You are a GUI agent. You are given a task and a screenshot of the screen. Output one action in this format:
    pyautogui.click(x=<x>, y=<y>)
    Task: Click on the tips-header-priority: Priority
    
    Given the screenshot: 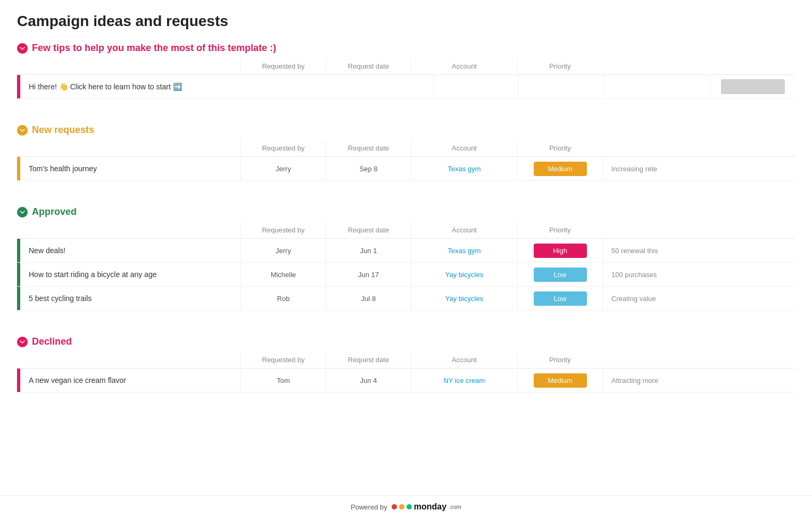 What is the action you would take?
    pyautogui.click(x=560, y=66)
    